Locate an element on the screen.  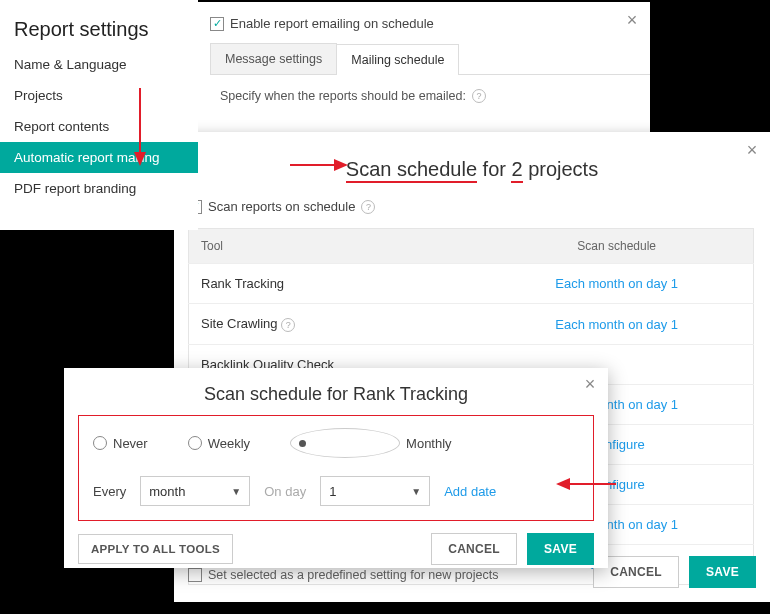
tab-message-settings: Message settings is located at coordinates (274, 58).